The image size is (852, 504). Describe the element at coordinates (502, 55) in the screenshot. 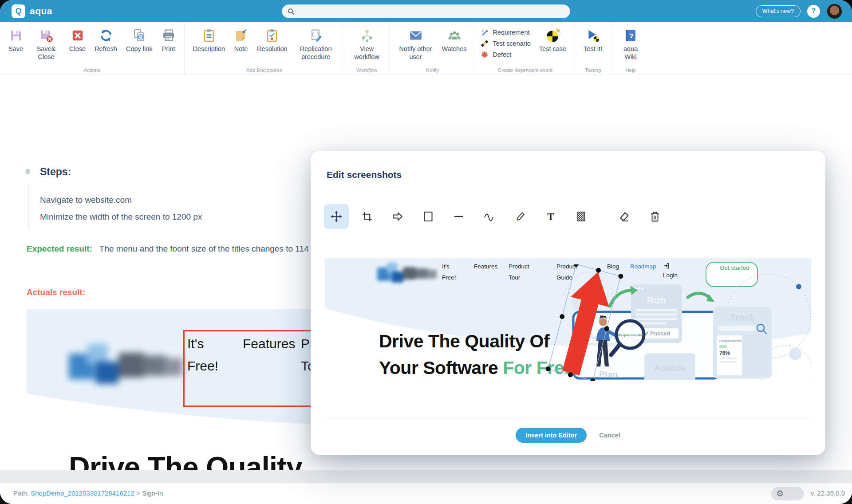

I see `defect-label: Defect` at that location.